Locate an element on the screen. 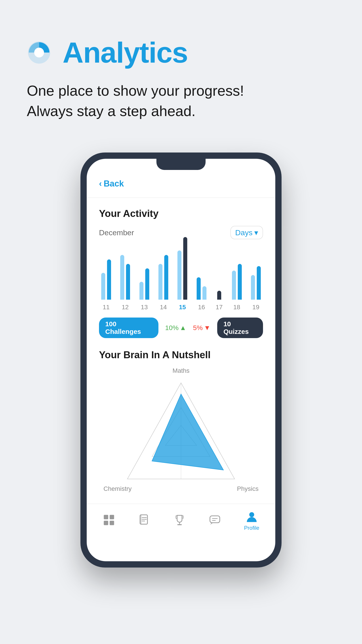 This screenshot has height=644, width=362. grid-icon is located at coordinates (109, 520).